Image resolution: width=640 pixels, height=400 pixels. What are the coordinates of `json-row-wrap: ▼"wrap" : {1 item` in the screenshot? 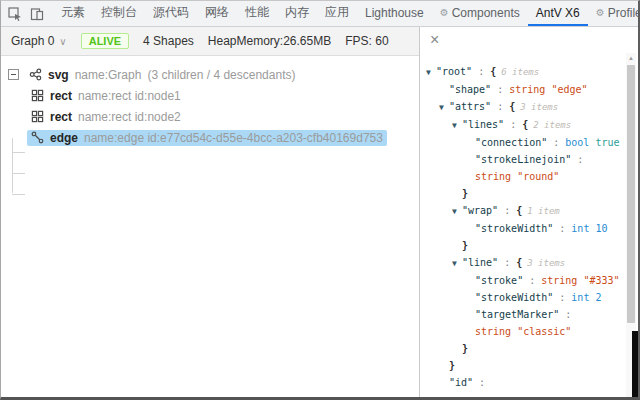 It's located at (523, 211).